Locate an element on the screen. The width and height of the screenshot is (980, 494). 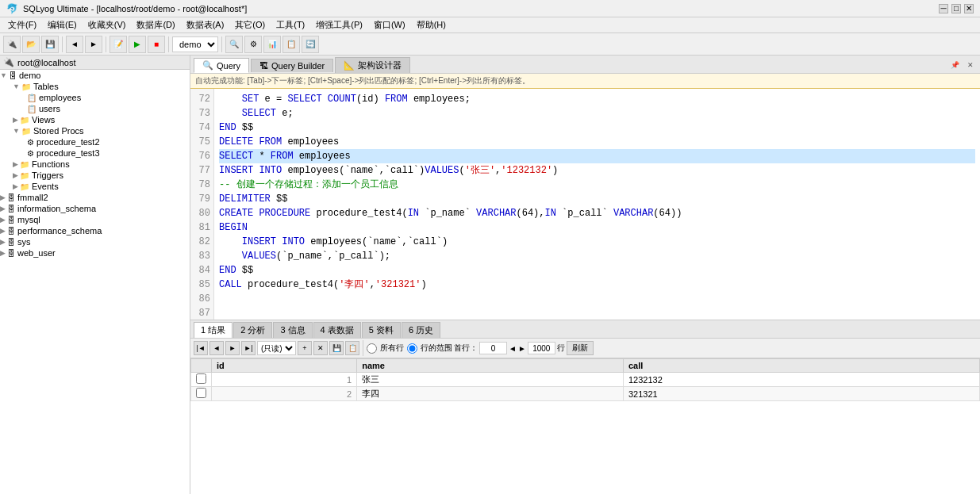
refresh-button: 刷新 is located at coordinates (580, 348).